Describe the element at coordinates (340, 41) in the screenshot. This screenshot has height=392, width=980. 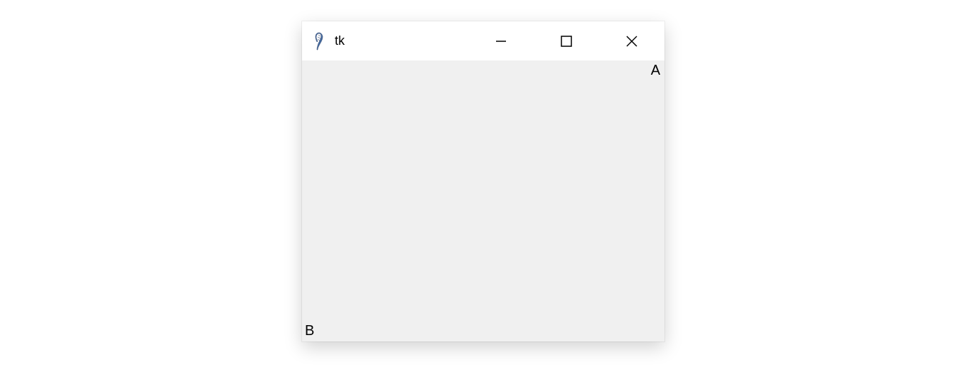
I see `window-title: tk` at that location.